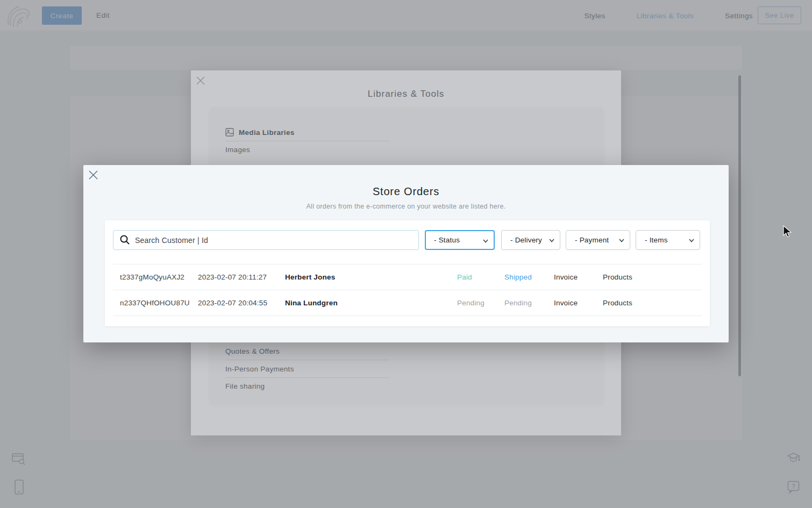  Describe the element at coordinates (311, 303) in the screenshot. I see `order-customer: Nina Lundgren` at that location.